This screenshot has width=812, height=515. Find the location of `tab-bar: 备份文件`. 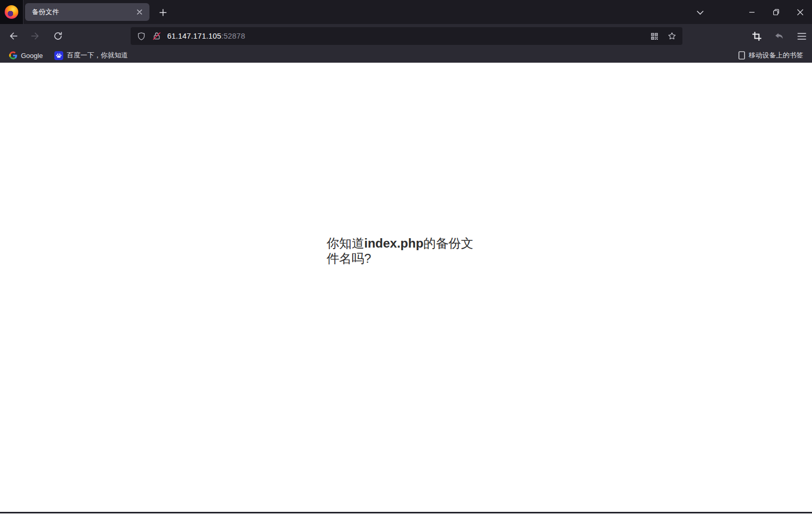

tab-bar: 备份文件 is located at coordinates (406, 12).